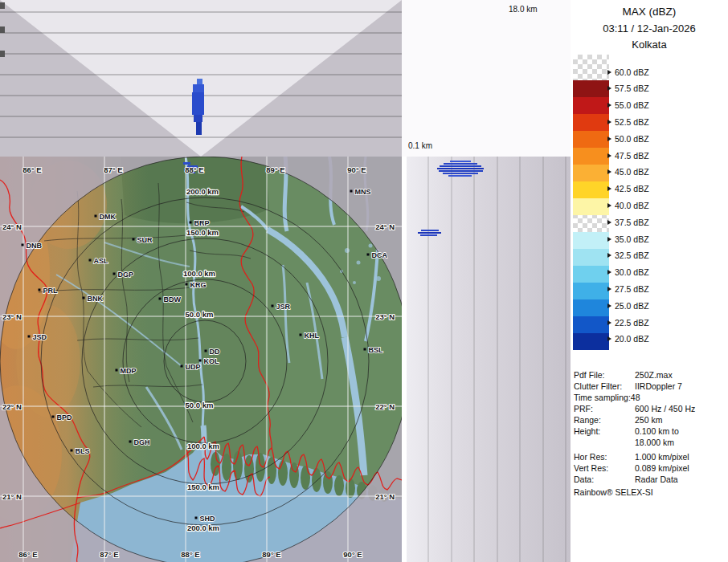  What do you see at coordinates (591, 257) in the screenshot?
I see `dbz-band-32.5` at bounding box center [591, 257].